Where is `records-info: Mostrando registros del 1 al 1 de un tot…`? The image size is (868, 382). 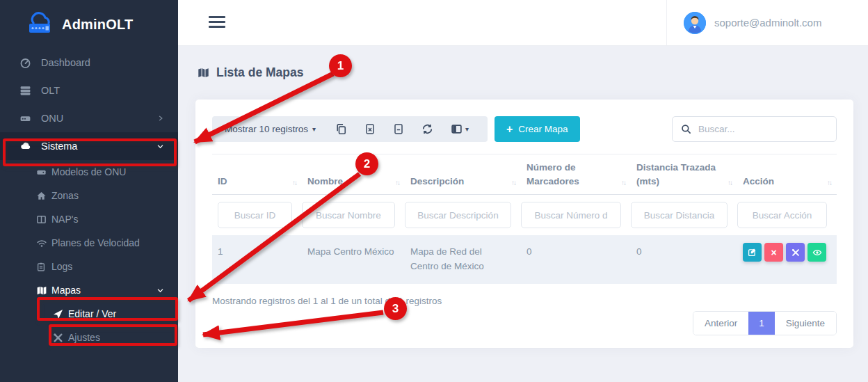 records-info: Mostrando registros del 1 al 1 de un tot… is located at coordinates (524, 301).